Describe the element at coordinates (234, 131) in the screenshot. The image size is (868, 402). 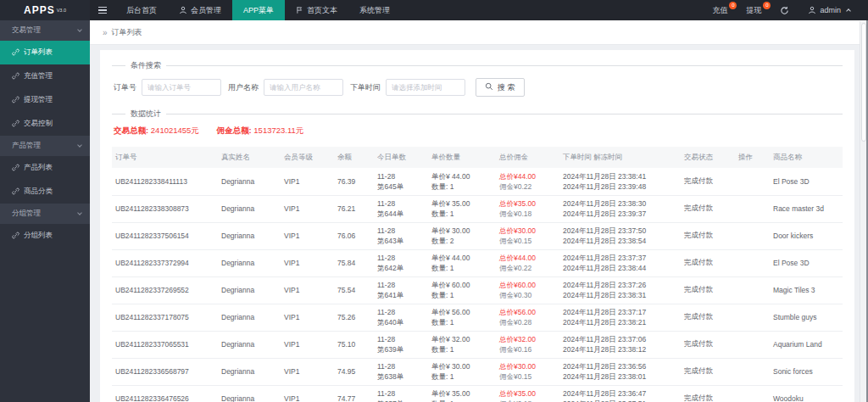
I see `commission-total-label: 佣金总额:` at that location.